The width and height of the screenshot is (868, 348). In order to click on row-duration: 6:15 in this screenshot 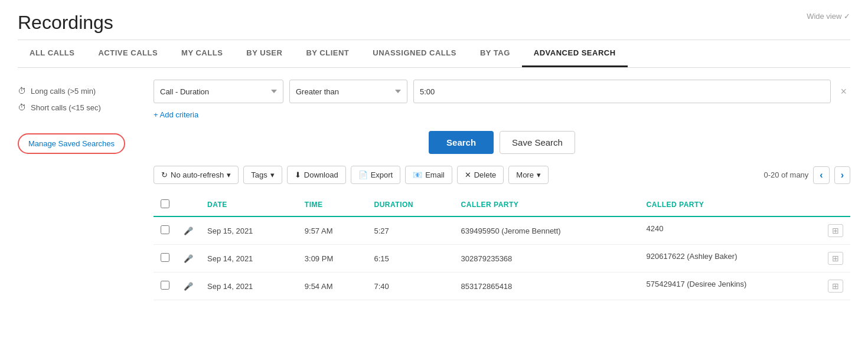, I will do `click(411, 258)`.